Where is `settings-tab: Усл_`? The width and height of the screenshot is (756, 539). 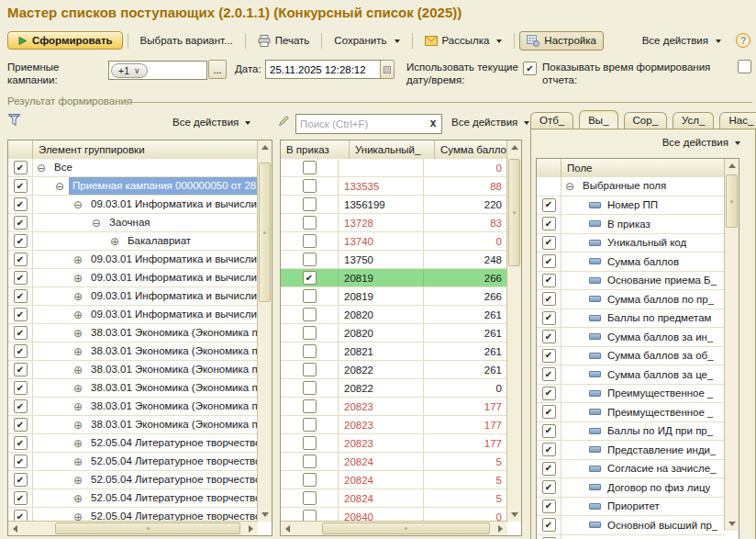 settings-tab: Усл_ is located at coordinates (694, 120).